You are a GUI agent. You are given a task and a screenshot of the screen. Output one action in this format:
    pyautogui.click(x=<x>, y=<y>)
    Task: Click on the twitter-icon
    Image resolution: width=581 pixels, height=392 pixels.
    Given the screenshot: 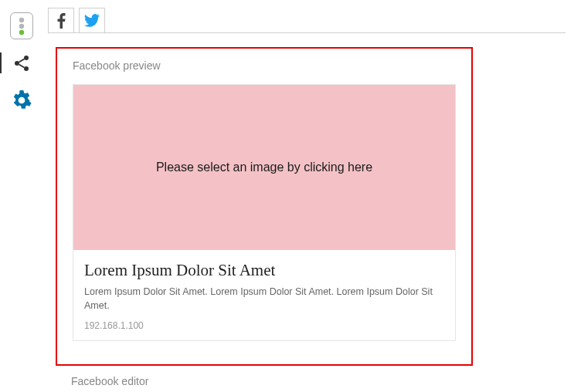 What is the action you would take?
    pyautogui.click(x=92, y=20)
    